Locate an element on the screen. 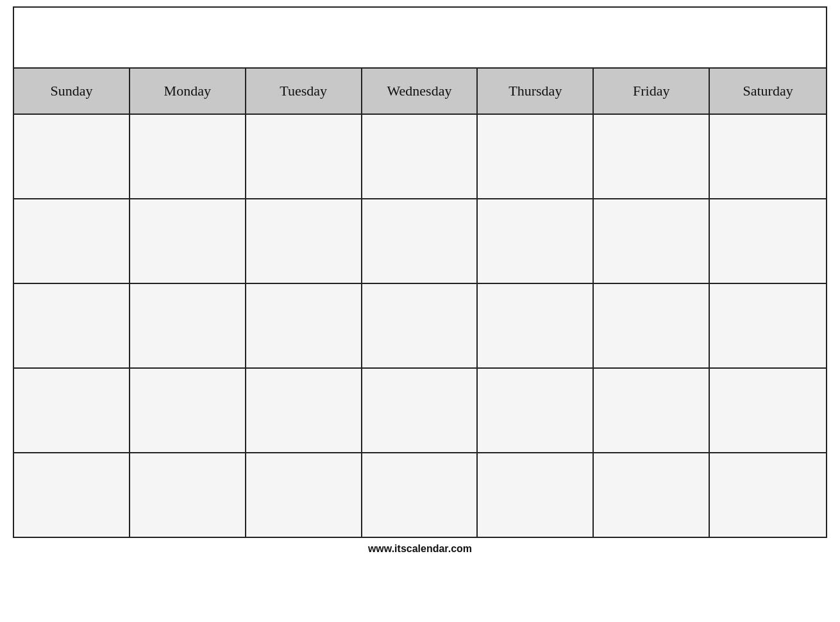 The image size is (840, 622). cell-r4-fri is located at coordinates (651, 410).